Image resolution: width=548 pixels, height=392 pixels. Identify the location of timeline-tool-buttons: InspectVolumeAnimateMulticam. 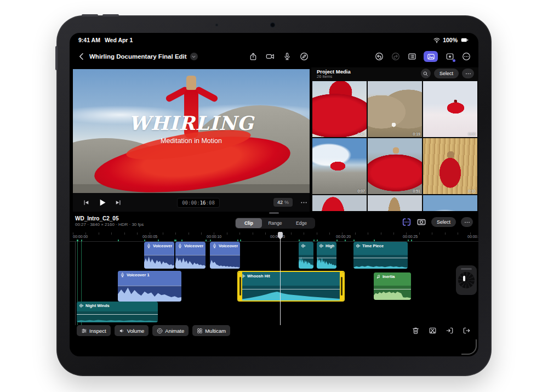
(153, 331).